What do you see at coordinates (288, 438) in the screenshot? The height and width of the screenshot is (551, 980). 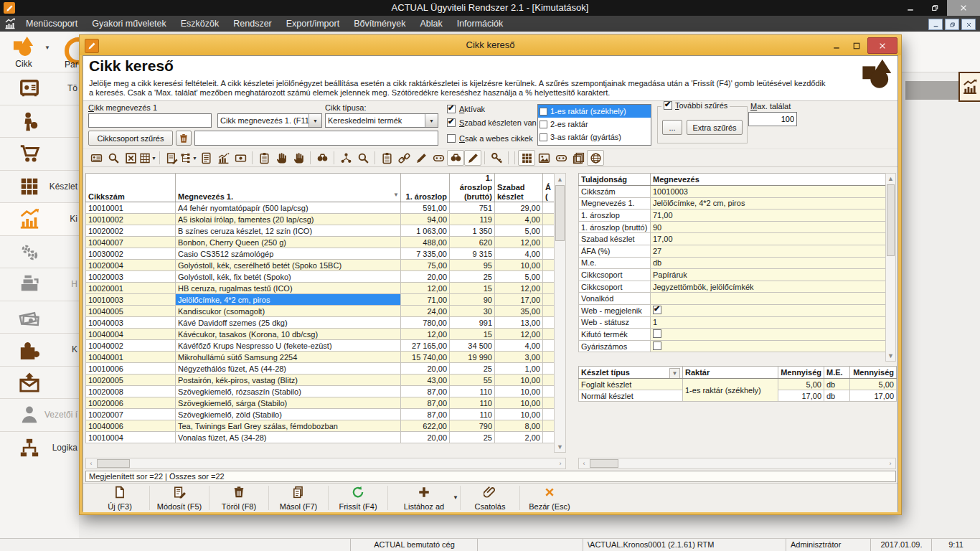 I see `table-cell: Vonalas füzet, A5 (34-28)` at bounding box center [288, 438].